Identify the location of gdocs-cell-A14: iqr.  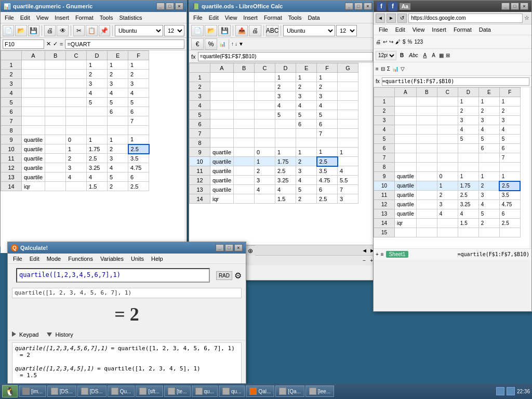
(406, 223).